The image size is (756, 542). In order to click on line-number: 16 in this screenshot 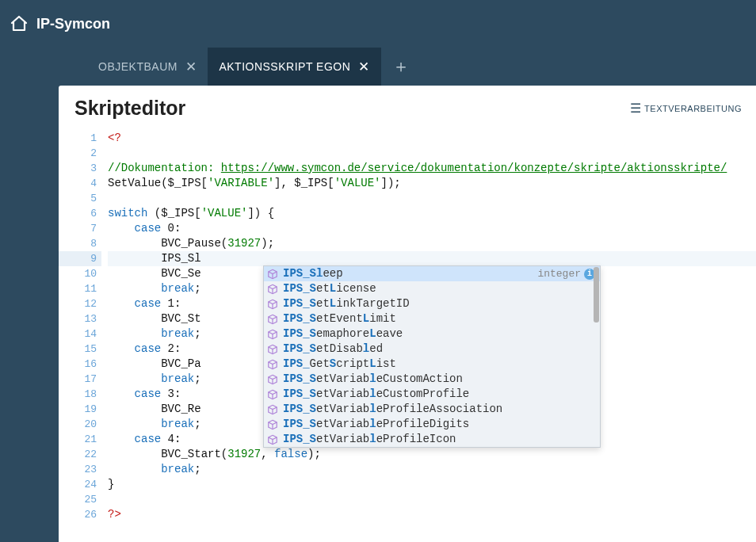, I will do `click(80, 365)`.